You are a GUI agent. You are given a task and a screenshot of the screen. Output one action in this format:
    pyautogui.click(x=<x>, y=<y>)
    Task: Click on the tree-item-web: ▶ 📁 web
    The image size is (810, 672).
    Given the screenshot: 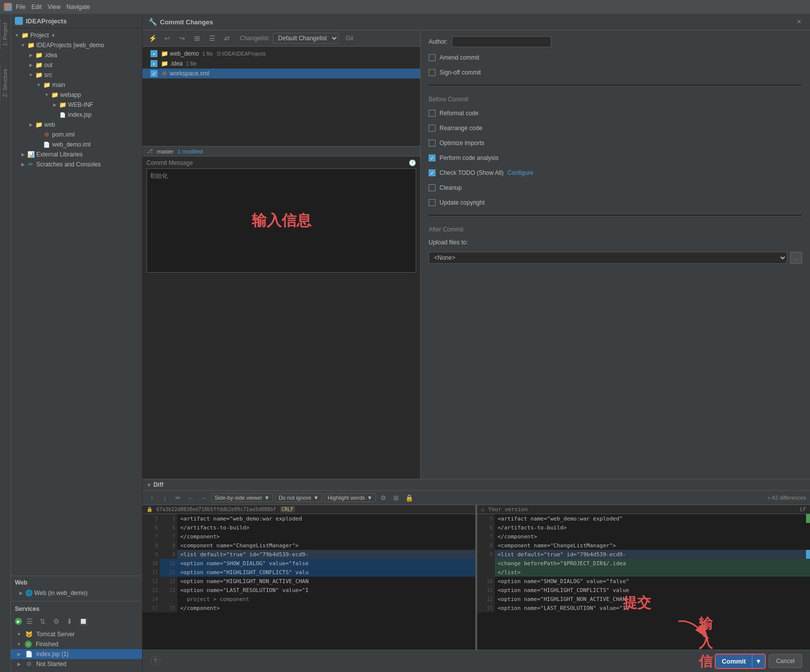 What is the action you would take?
    pyautogui.click(x=76, y=125)
    